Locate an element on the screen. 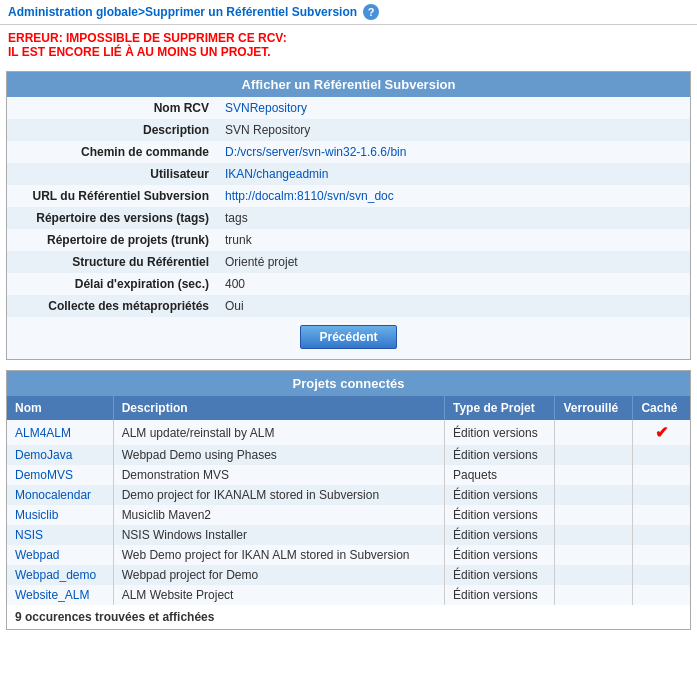 Image resolution: width=697 pixels, height=678 pixels. error-section: ERREUR: IMPOSSIBLE DE SUPPRIMER CE RCV: … is located at coordinates (348, 45).